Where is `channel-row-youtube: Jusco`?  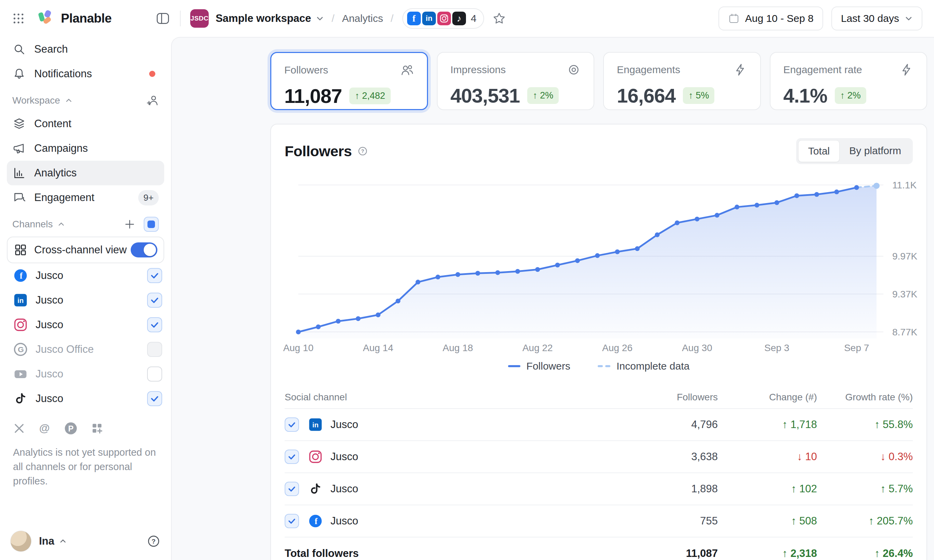 channel-row-youtube: Jusco is located at coordinates (85, 374).